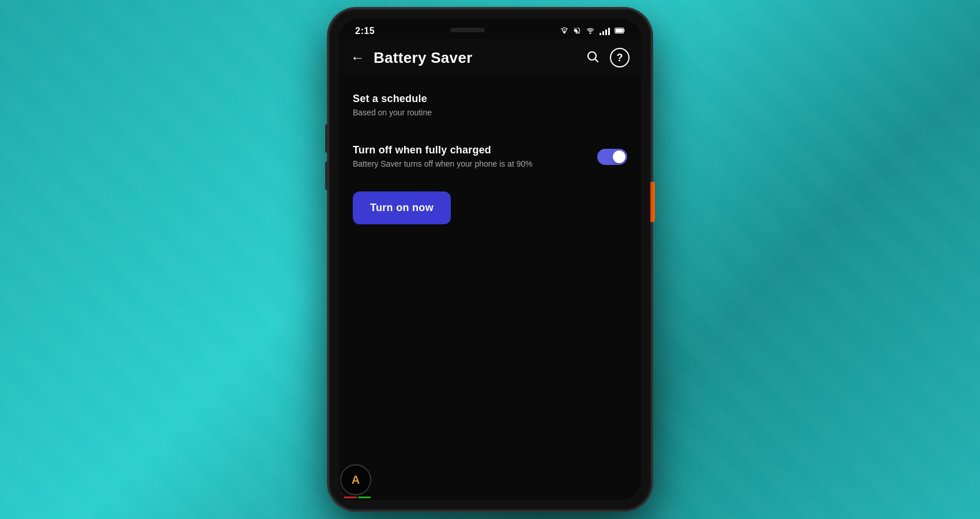  What do you see at coordinates (468, 31) in the screenshot?
I see `notch-area` at bounding box center [468, 31].